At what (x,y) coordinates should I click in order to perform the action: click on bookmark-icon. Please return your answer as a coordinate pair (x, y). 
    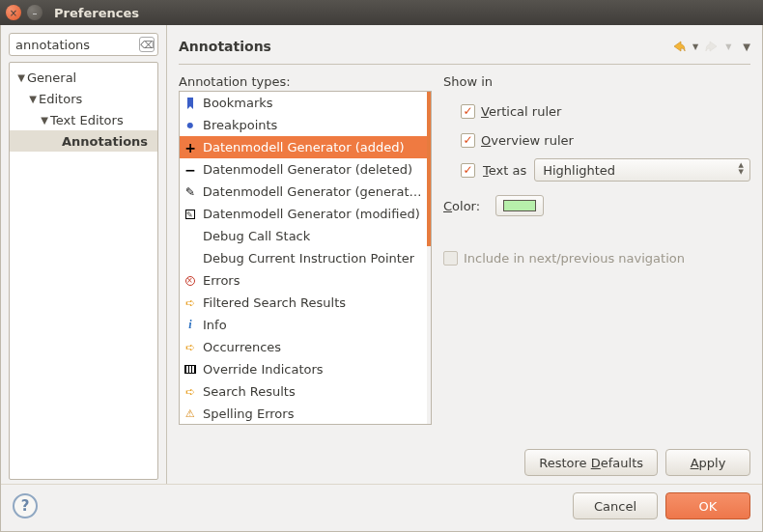
    Looking at the image, I should click on (190, 103).